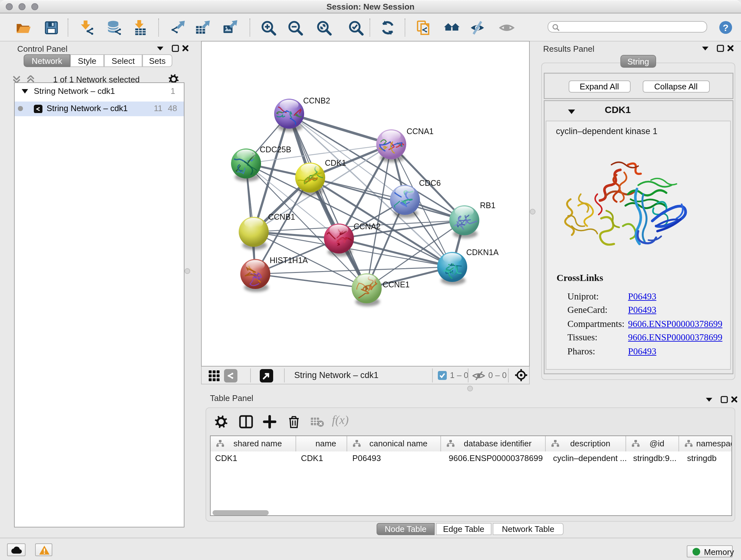 The width and height of the screenshot is (741, 560). I want to click on svg-text: CDC25B, so click(275, 149).